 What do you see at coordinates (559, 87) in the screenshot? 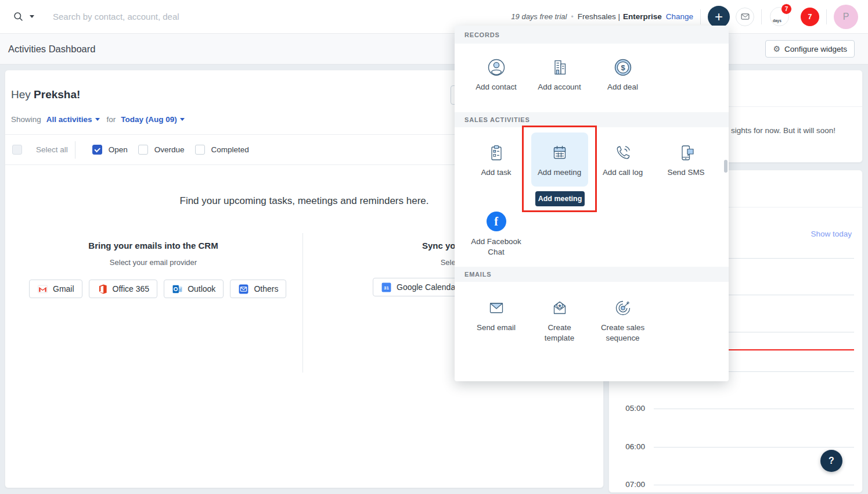
I see `add-account-label: Add account` at bounding box center [559, 87].